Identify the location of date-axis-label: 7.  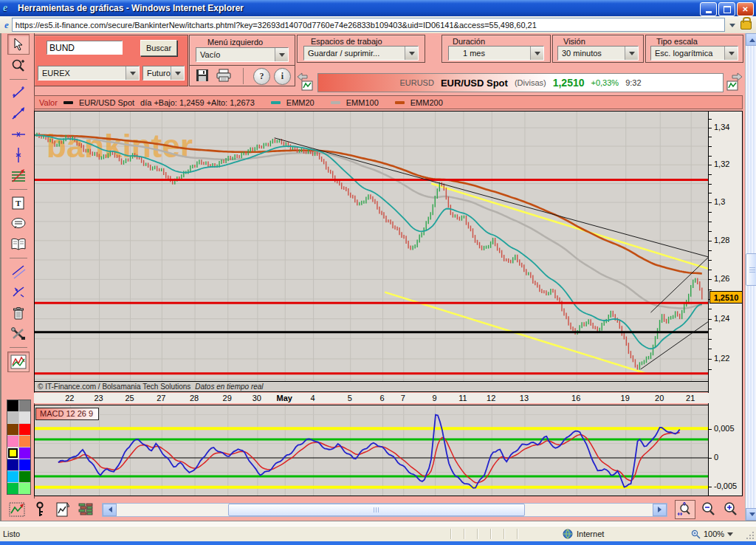
(403, 398).